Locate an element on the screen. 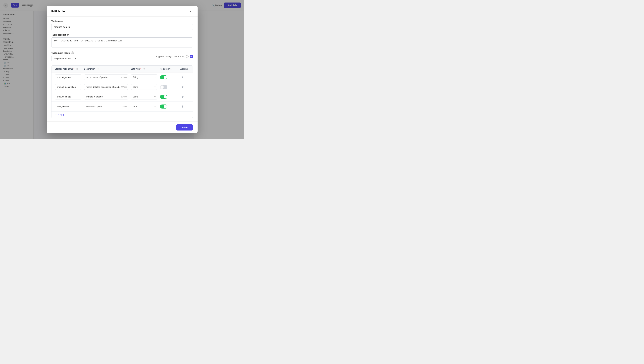 This screenshot has height=364, width=644. query-mode-select-wrapper: Single-user mode Multi-user mode ▼ is located at coordinates (65, 58).